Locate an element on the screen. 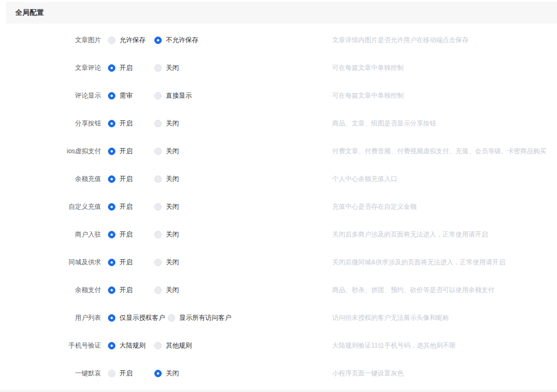 This screenshot has width=557, height=392. radio-group: 允许保存 不允许保存 is located at coordinates (220, 40).